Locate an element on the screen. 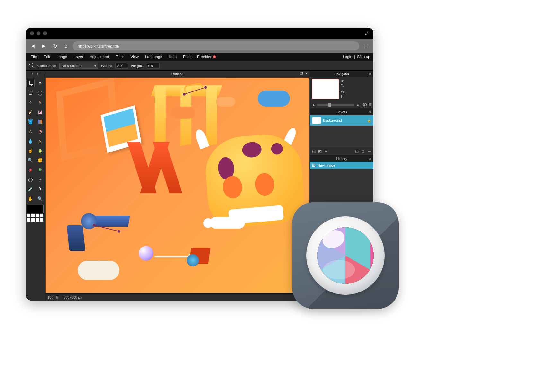  history-step-icon: 🖼 is located at coordinates (314, 165).